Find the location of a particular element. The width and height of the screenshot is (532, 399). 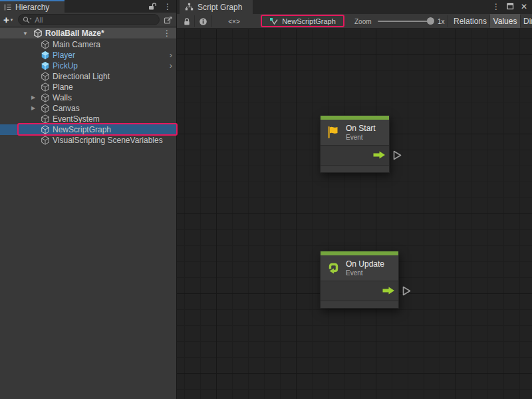

scene-foldout-icon: ▼ is located at coordinates (25, 33).